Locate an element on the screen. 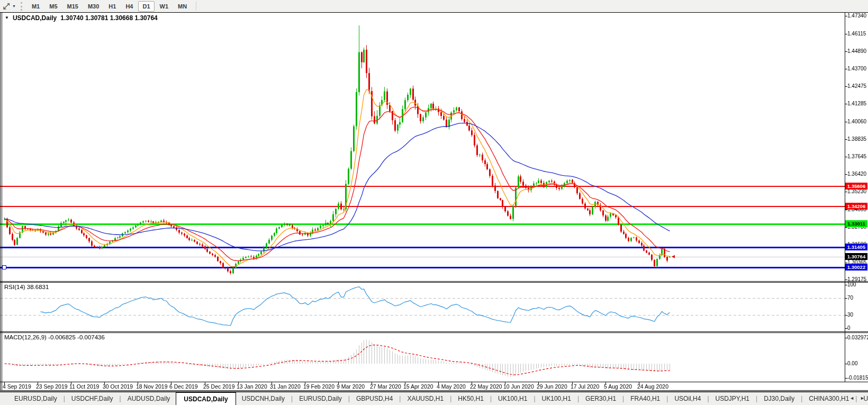 The image size is (868, 405). date-axis-label: 10 Jun 2020 is located at coordinates (519, 386).